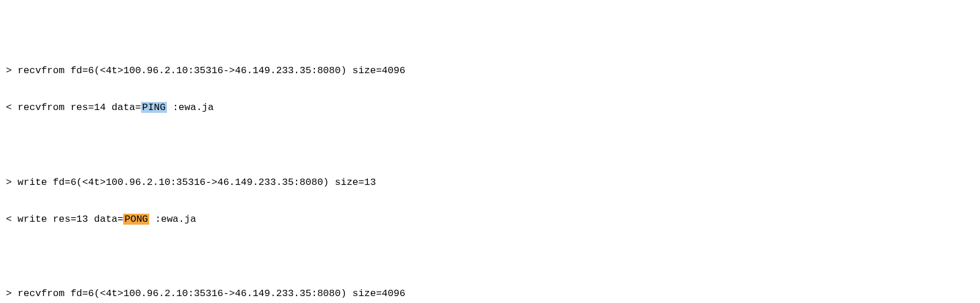 This screenshot has height=303, width=980. Describe the element at coordinates (490, 183) in the screenshot. I see `trace-line: > write fd=6(<4t>100.96.2.10:35316->46.1…` at that location.